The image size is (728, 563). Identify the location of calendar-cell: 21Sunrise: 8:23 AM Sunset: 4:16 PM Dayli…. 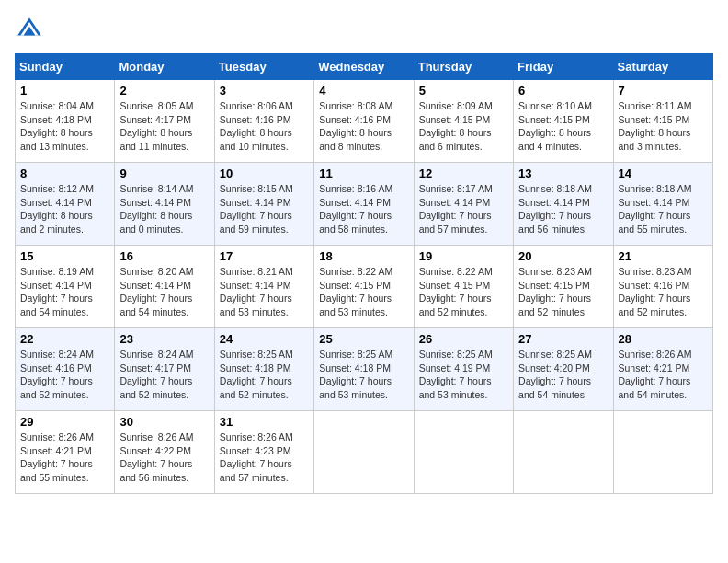
(663, 287).